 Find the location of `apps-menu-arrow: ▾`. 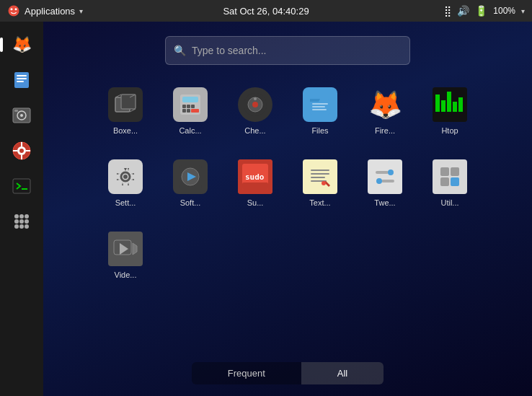

apps-menu-arrow: ▾ is located at coordinates (81, 12).